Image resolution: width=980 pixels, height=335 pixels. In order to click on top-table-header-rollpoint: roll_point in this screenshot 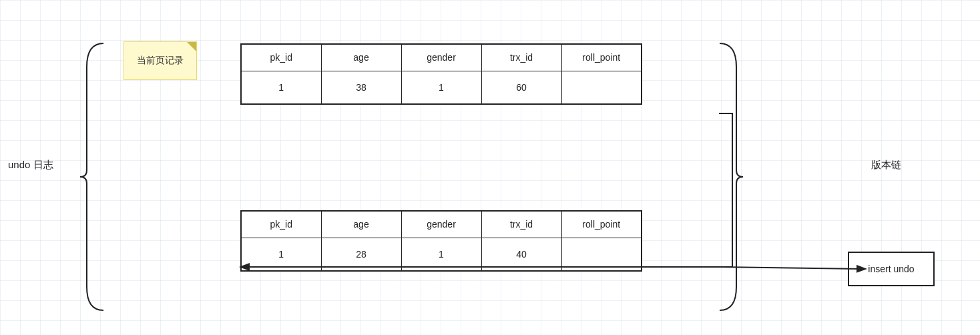, I will do `click(601, 57)`.